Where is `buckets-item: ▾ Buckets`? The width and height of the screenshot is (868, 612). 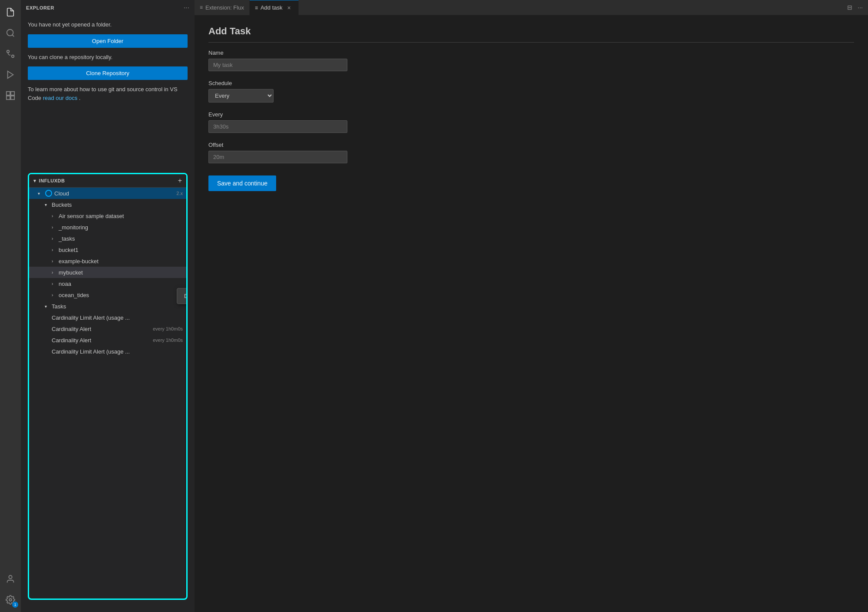 buckets-item: ▾ Buckets is located at coordinates (108, 205).